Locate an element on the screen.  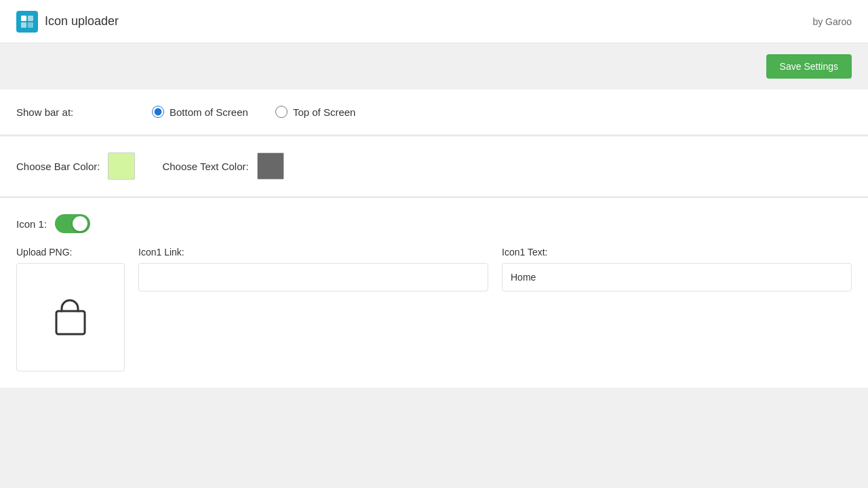
icon1-text-area: Icon1 Text: is located at coordinates (677, 269).